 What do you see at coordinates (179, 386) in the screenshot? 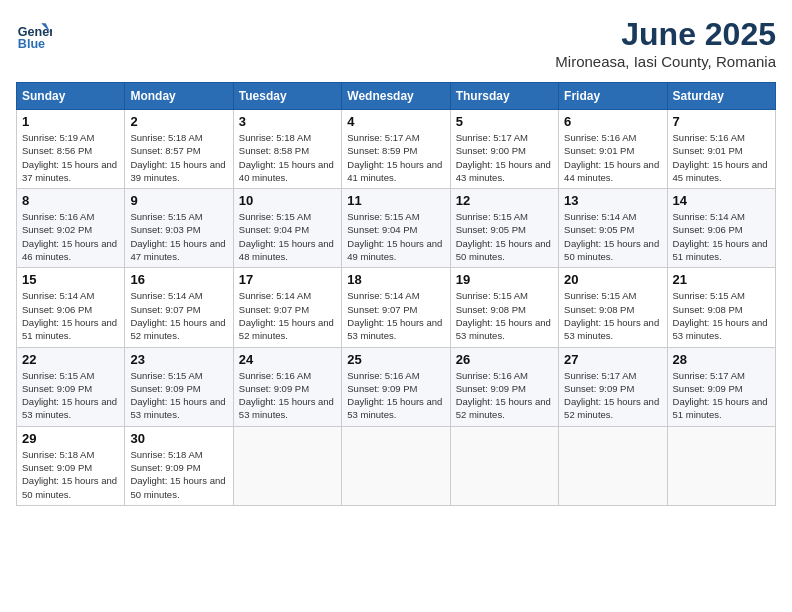
I see `calendar-day-cell: 23Sunrise: 5:15 AMSunset: 9:09 PMDayligh…` at bounding box center [179, 386].